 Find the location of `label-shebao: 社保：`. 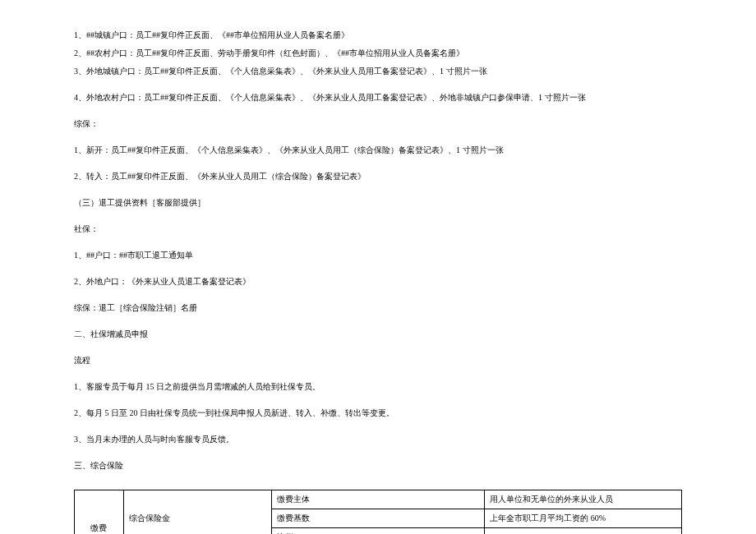

label-shebao: 社保： is located at coordinates (378, 229).